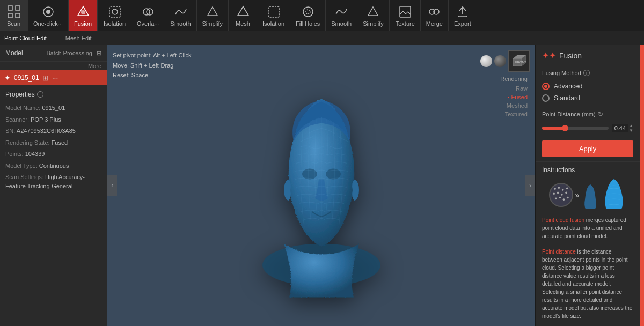  I want to click on prop-scan-settings: Scan Settings: High Accuracy-Feature Tra…, so click(54, 181).